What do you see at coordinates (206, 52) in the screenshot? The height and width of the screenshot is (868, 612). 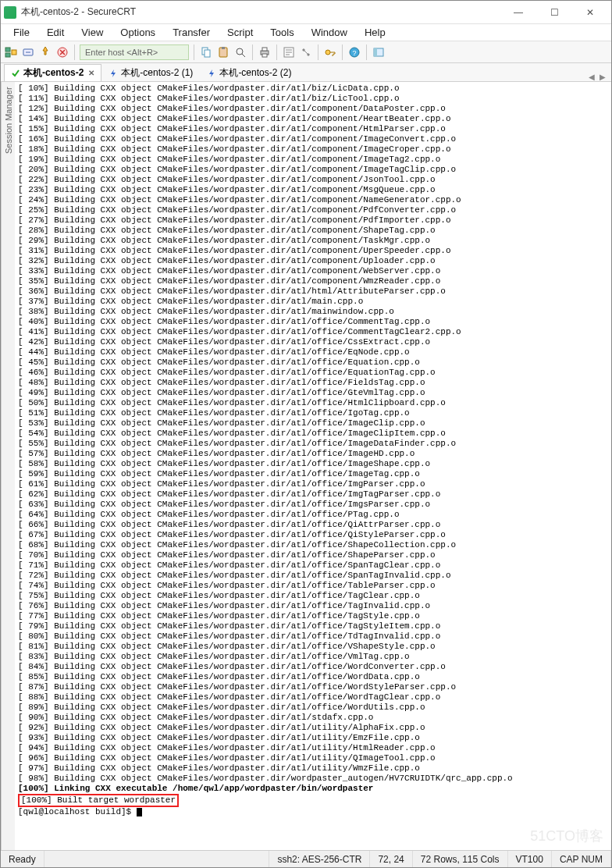 I see `copy-icon` at bounding box center [206, 52].